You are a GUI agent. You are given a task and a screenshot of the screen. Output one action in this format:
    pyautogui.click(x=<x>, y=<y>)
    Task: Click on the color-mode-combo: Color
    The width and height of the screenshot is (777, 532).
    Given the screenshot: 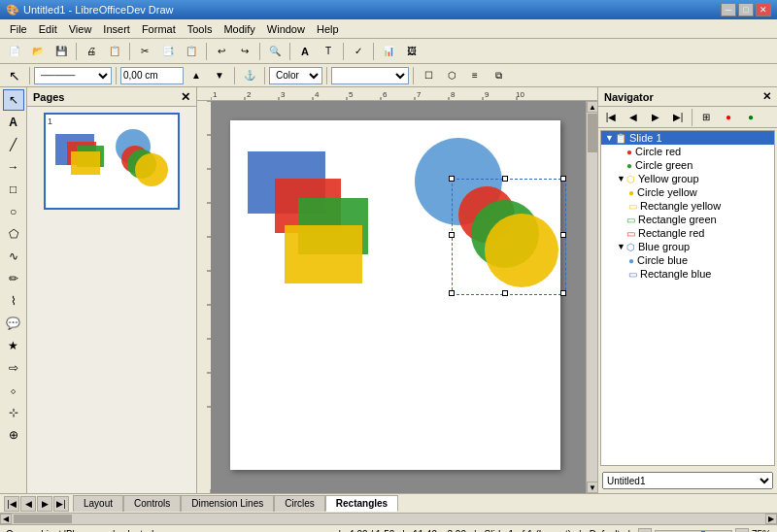 What is the action you would take?
    pyautogui.click(x=295, y=76)
    